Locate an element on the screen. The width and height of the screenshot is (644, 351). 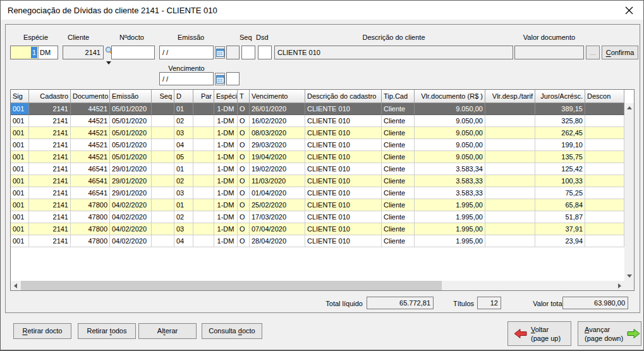
table-row: 00121414452105/01/2020041-DMO29/03/2020C… is located at coordinates (317, 145).